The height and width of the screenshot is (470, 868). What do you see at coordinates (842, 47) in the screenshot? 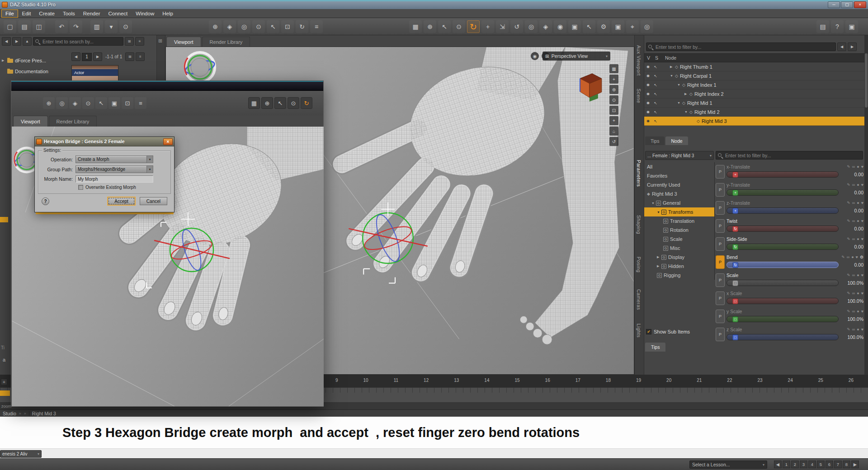
I see `scene-prev-button: ◀` at bounding box center [842, 47].